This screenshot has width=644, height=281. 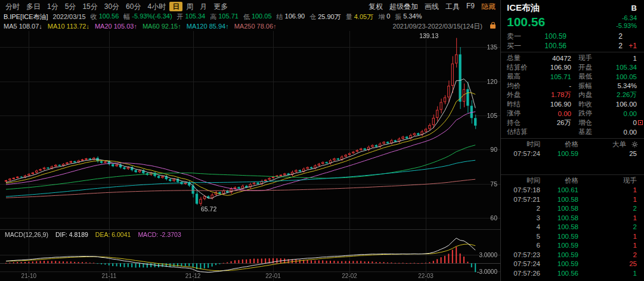 What do you see at coordinates (148, 17) in the screenshot?
I see `ohlc-field: 幅-5.93%(-6.34)` at bounding box center [148, 17].